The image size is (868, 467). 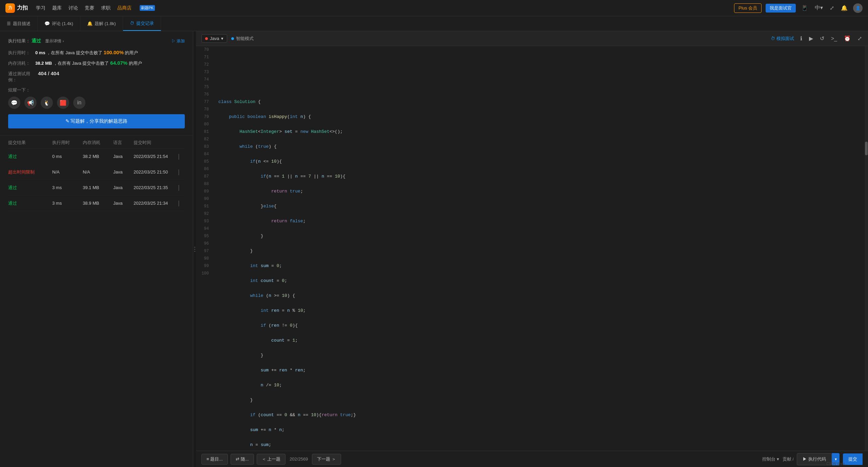 I want to click on col-header-lang: 语言, so click(x=123, y=143).